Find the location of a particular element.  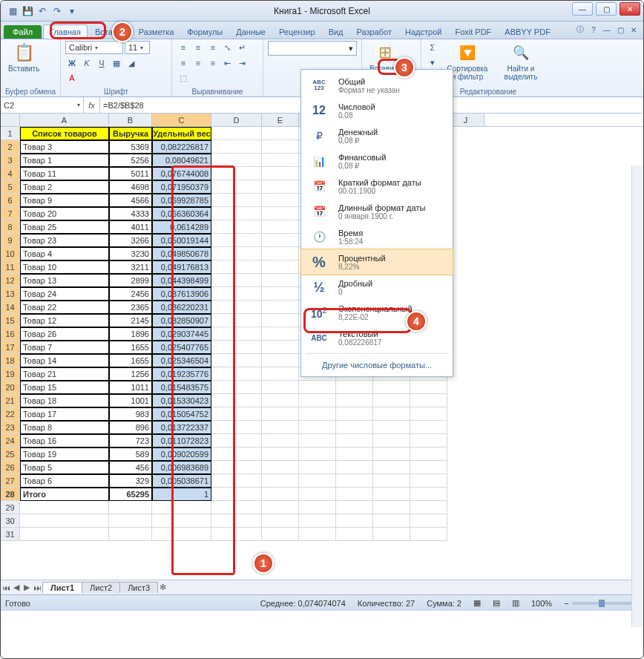

format-option-Числовой: 12Числовой0,08 is located at coordinates (377, 111).